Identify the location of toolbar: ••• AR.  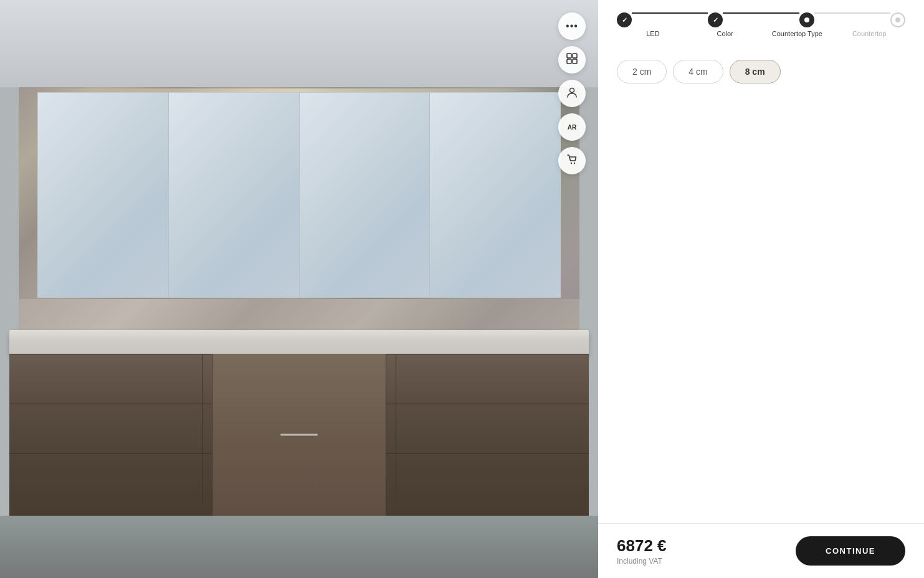
(572, 93).